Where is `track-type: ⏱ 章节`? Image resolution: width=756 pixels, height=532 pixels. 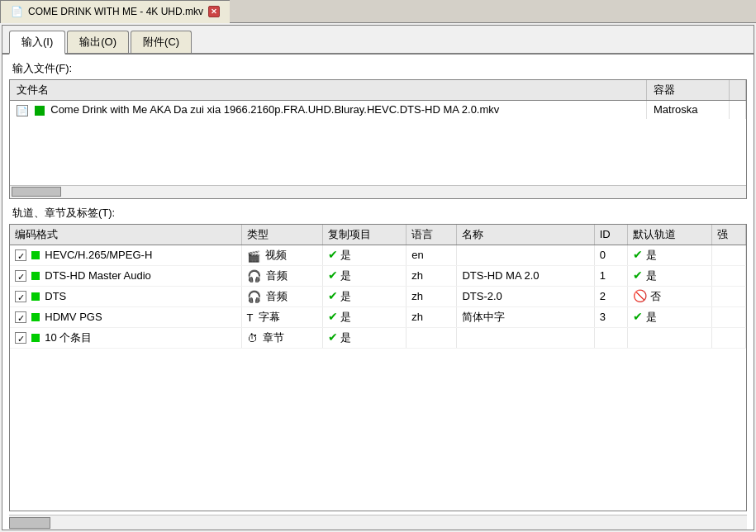 track-type: ⏱ 章节 is located at coordinates (282, 337).